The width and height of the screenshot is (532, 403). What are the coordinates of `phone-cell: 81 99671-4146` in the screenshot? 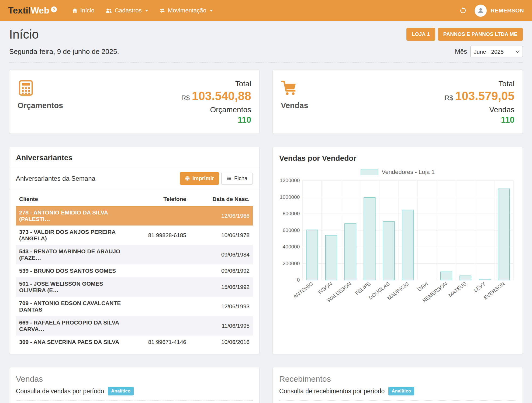 It's located at (159, 342).